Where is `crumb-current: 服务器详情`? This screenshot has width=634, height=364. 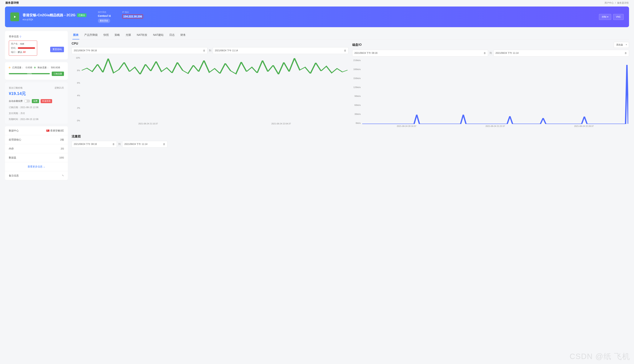
crumb-current: 服务器详情 is located at coordinates (623, 3).